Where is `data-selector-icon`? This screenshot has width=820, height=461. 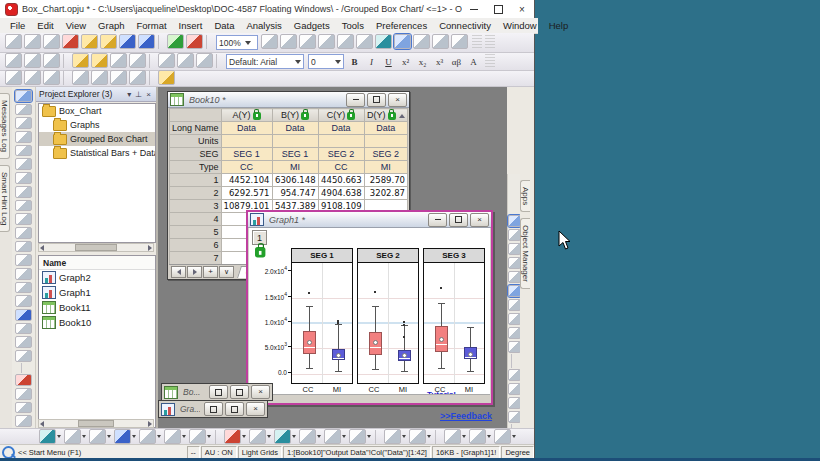
data-selector-icon is located at coordinates (24, 192).